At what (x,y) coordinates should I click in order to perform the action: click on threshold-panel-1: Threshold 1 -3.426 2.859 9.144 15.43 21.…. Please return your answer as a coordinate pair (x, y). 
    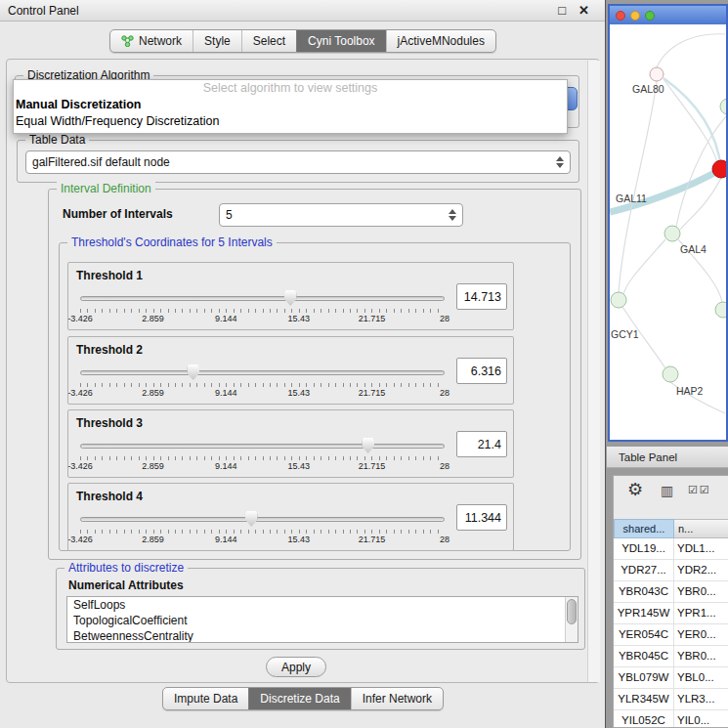
    Looking at the image, I should click on (291, 296).